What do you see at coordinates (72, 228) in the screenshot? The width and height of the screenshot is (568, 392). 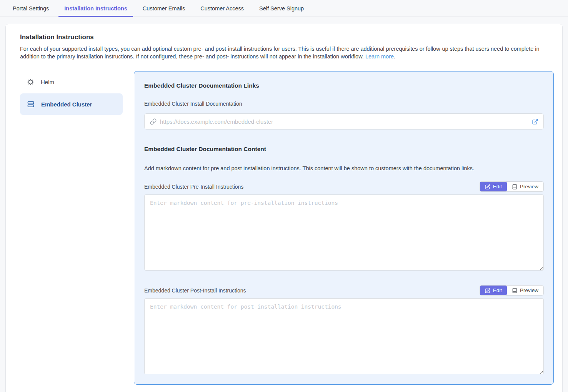 I see `install-type-sidebar: Helm Embedded Cluster` at bounding box center [72, 228].